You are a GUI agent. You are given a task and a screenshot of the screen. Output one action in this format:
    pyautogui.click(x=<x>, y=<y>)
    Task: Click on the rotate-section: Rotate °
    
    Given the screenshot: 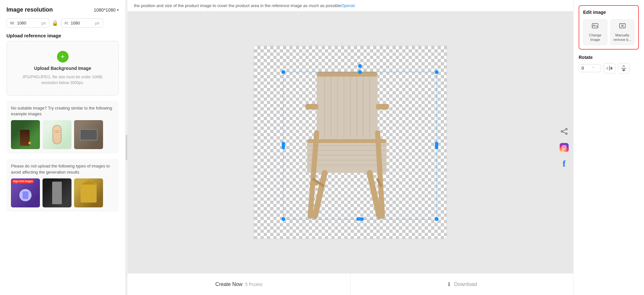 What is the action you would take?
    pyautogui.click(x=609, y=64)
    